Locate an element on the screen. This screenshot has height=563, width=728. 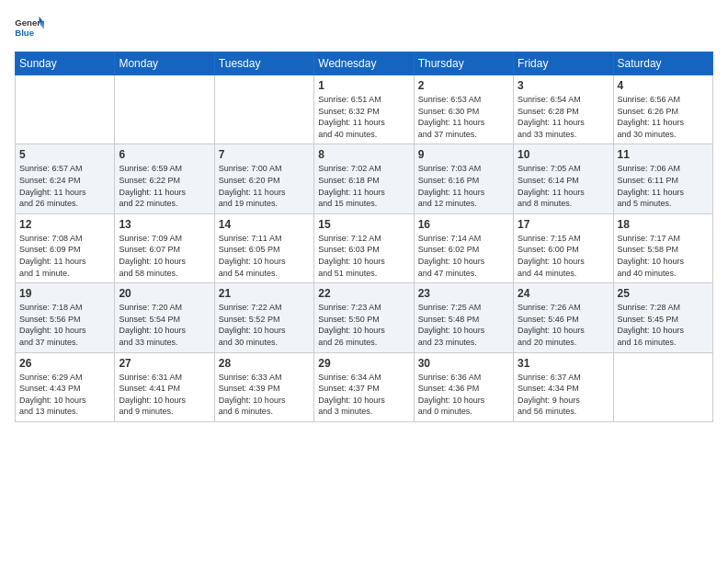
day-info: Sunrise: 7:15 AM Sunset: 6:00 PM Dayligh… is located at coordinates (563, 256).